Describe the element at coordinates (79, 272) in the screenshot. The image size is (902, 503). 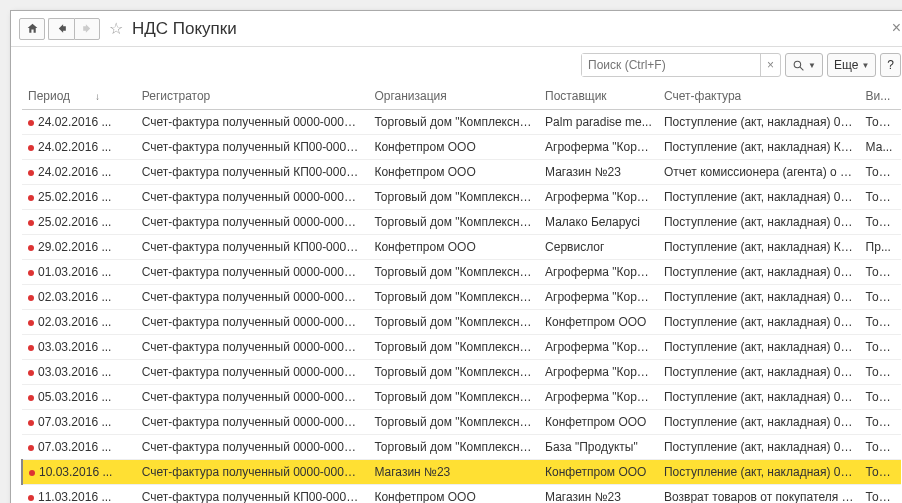
I see `cell-period-wrap: 01.03.2016 ...` at that location.